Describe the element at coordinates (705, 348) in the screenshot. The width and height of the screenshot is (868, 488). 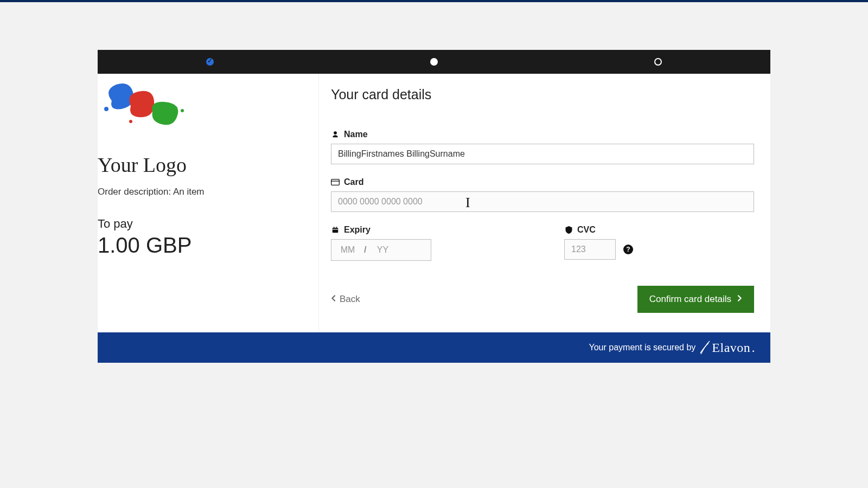
I see `elavon-swoosh-icon` at that location.